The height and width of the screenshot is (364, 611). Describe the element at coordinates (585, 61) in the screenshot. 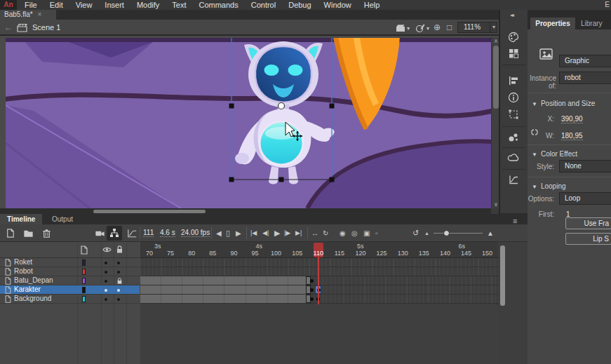

I see `symbol-type-dropdown: Graphic` at that location.